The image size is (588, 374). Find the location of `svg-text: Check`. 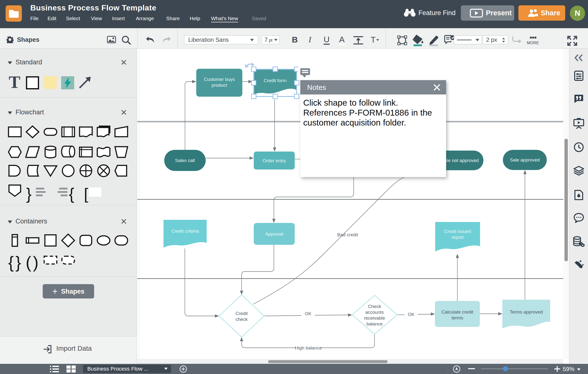

svg-text: Check is located at coordinates (375, 307).